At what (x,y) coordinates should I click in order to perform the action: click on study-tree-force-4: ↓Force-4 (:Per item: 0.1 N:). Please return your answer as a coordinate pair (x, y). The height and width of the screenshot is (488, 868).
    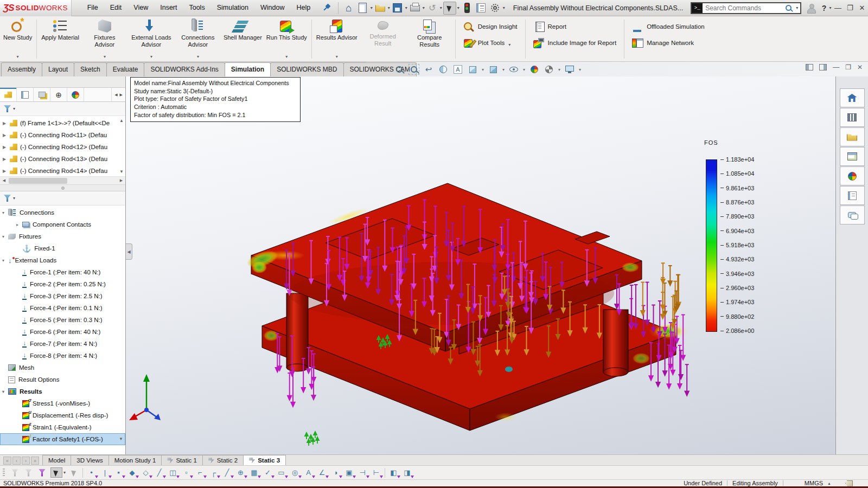
    Looking at the image, I should click on (63, 308).